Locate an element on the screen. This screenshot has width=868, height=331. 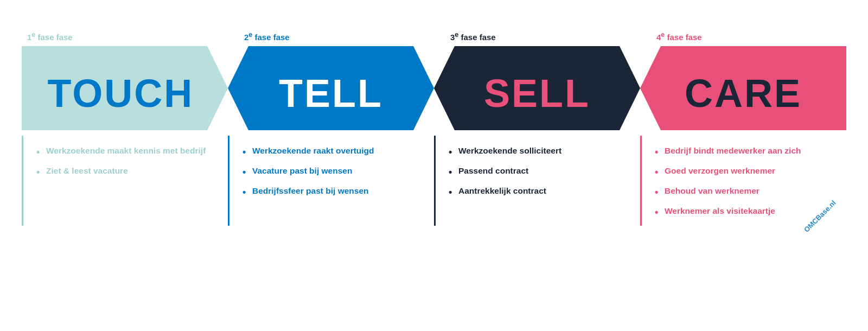
list-item: • Werknemer als visitekaartje is located at coordinates (748, 212).